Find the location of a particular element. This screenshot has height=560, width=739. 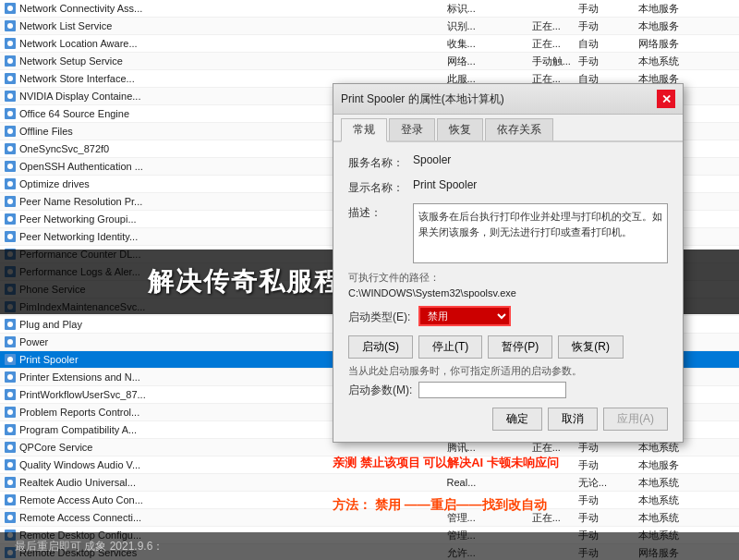

service-desc: 收集... is located at coordinates (486, 44).